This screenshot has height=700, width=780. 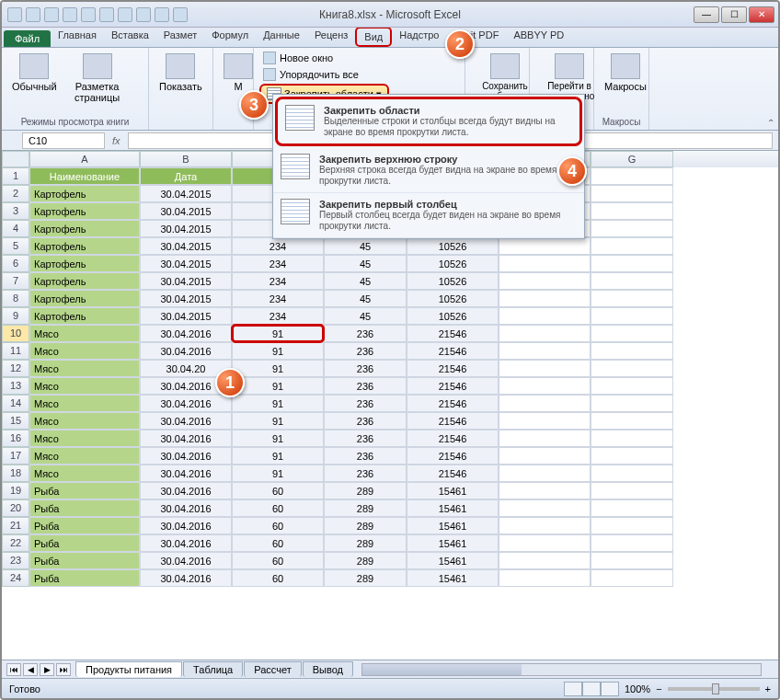 What do you see at coordinates (186, 159) in the screenshot?
I see `column-header-B: B` at bounding box center [186, 159].